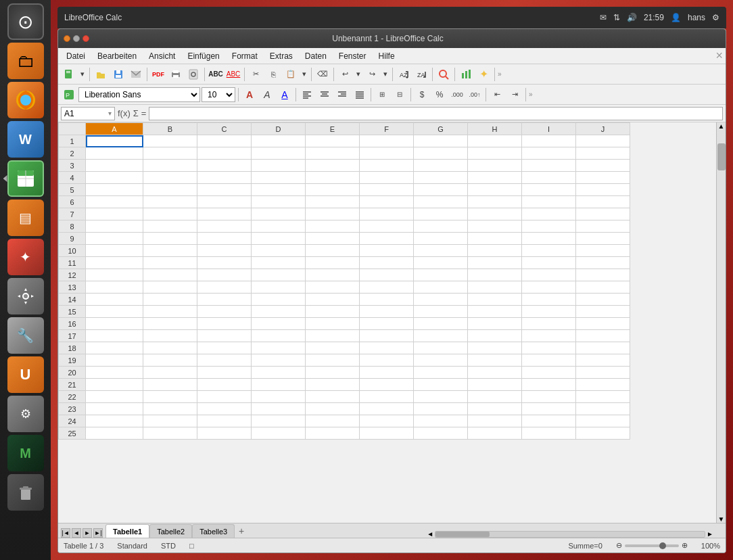 Image resolution: width=733 pixels, height=560 pixels. I want to click on cell-J1, so click(603, 141).